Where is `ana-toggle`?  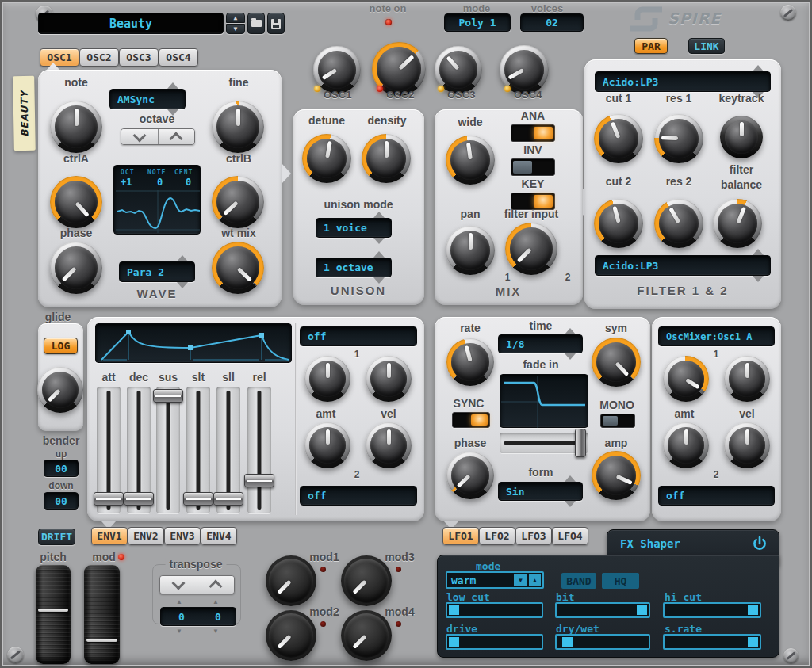
ana-toggle is located at coordinates (533, 133).